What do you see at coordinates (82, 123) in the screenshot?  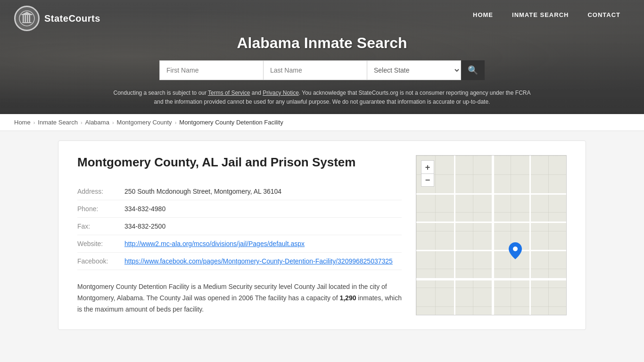 I see `breadcrumb-sep-2: ›` at bounding box center [82, 123].